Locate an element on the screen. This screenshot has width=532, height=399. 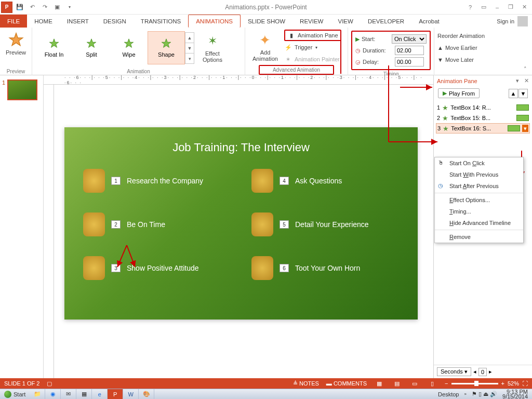
seconds-select: Seconds ▾ is located at coordinates (454, 372).